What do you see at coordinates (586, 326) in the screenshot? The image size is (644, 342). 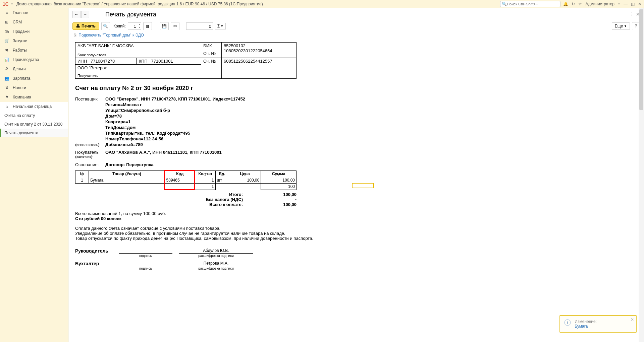 I see `notification-link: Бумага` at bounding box center [586, 326].